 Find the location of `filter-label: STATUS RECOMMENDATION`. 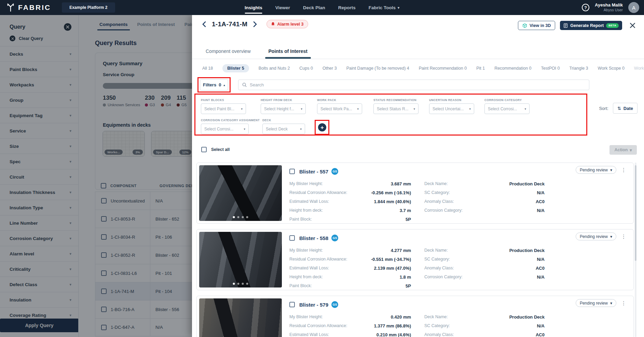

filter-label: STATUS RECOMMENDATION is located at coordinates (396, 100).